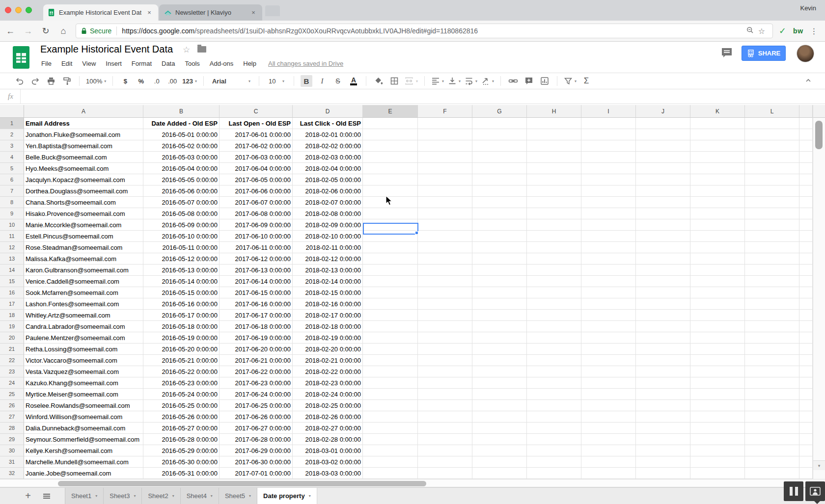  Describe the element at coordinates (83, 124) in the screenshot. I see `cell: Email Address` at that location.